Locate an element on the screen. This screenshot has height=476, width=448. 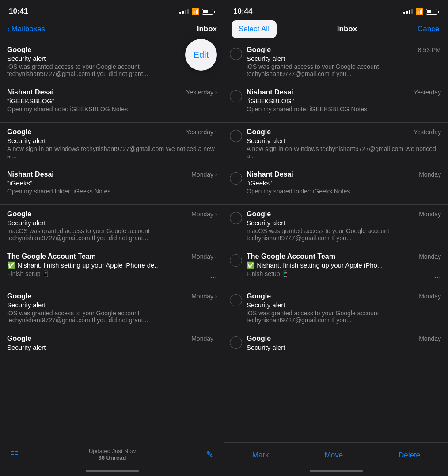
footer-1: ☷ Updated Just Now 36 Unread ✎ is located at coordinates (112, 454).